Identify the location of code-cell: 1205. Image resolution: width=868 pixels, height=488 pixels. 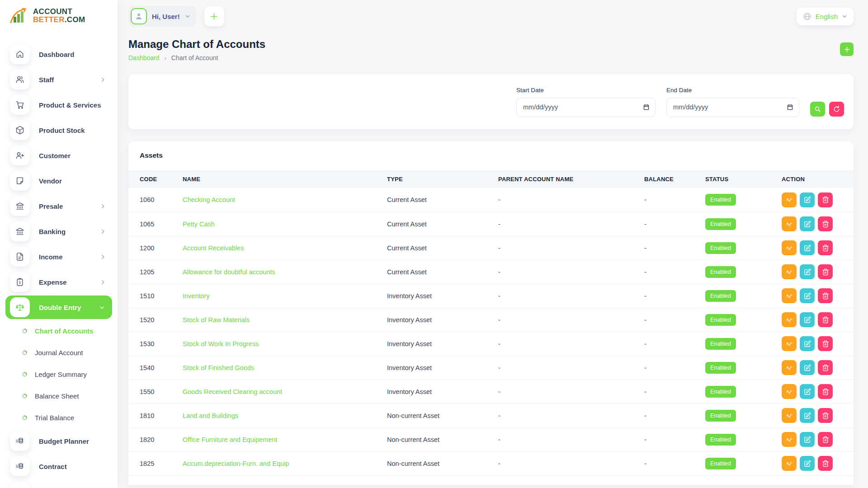
(153, 272).